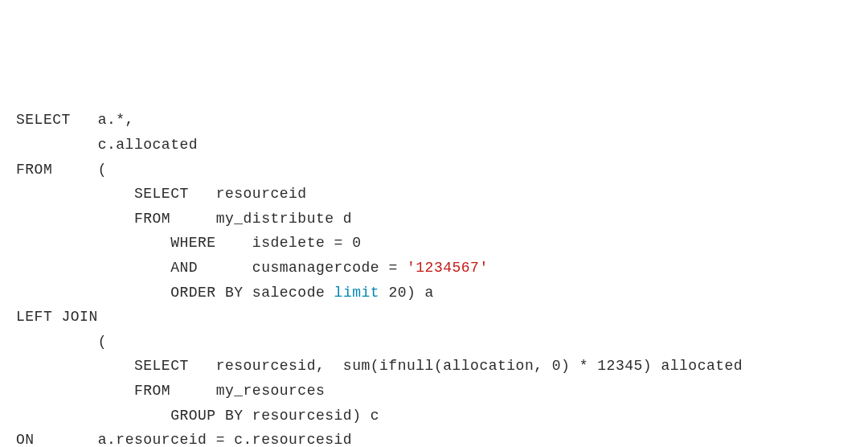  I want to click on code-text: resourcesid, sum(ifnull(allocation, 0) *…, so click(466, 366).